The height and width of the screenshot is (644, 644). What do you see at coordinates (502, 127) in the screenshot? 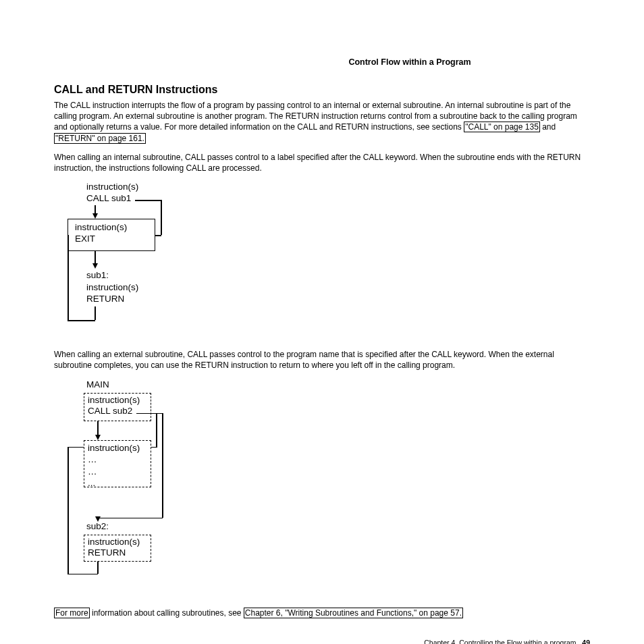
I see `xref-call: "CALL" on page 135` at bounding box center [502, 127].